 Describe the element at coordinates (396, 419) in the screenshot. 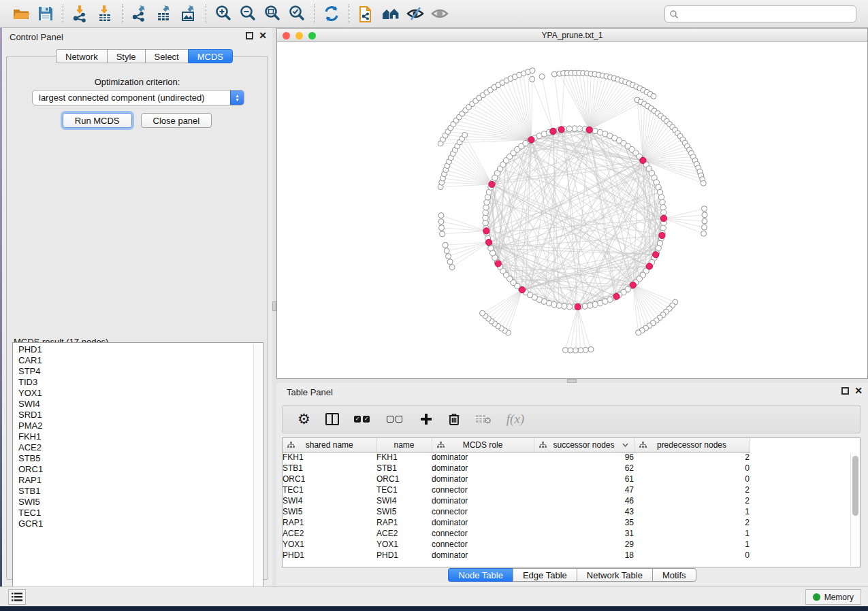

I see `deselect-all-columns-icon` at that location.